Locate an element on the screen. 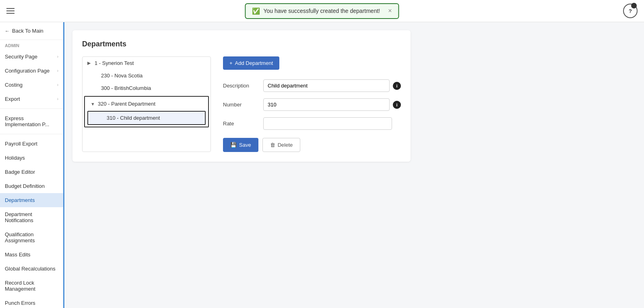 The height and width of the screenshot is (308, 644). sidebar: ← Back To Main ADMIN Security Page › Con… is located at coordinates (32, 165).